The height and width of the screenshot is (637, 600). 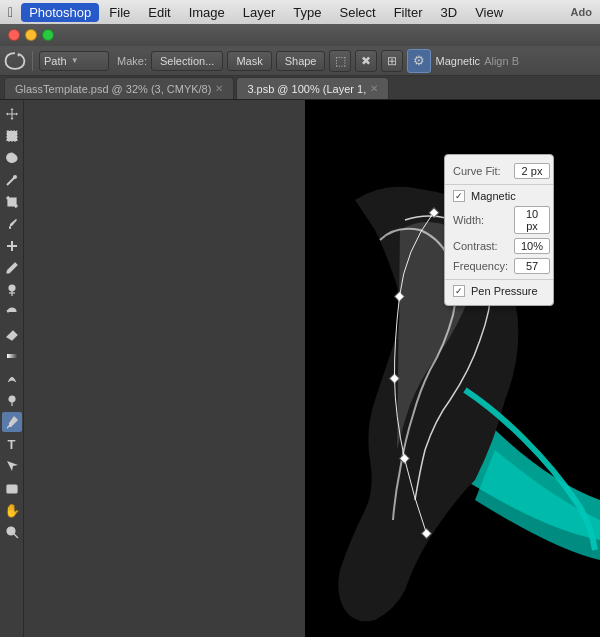 What do you see at coordinates (502, 61) in the screenshot?
I see `align-edges-label: Align B` at bounding box center [502, 61].